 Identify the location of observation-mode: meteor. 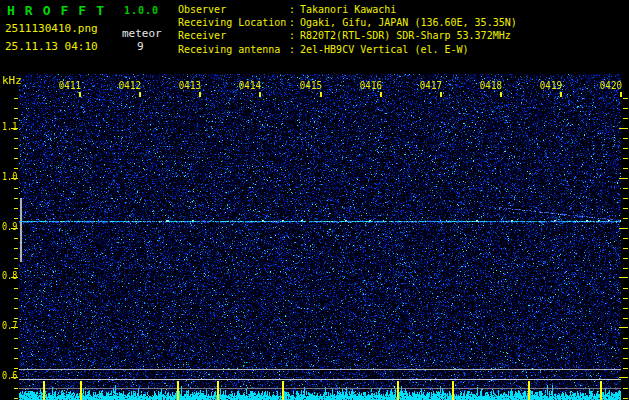
(142, 34).